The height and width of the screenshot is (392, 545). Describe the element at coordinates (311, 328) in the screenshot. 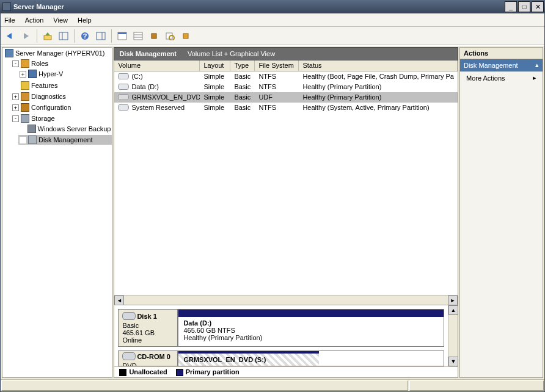

I see `partition: Data (D:) 465.60 GB NTFS Healthy (Primar…` at that location.